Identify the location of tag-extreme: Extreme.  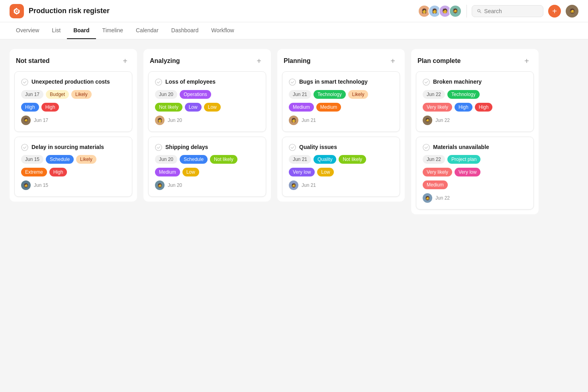
(34, 172).